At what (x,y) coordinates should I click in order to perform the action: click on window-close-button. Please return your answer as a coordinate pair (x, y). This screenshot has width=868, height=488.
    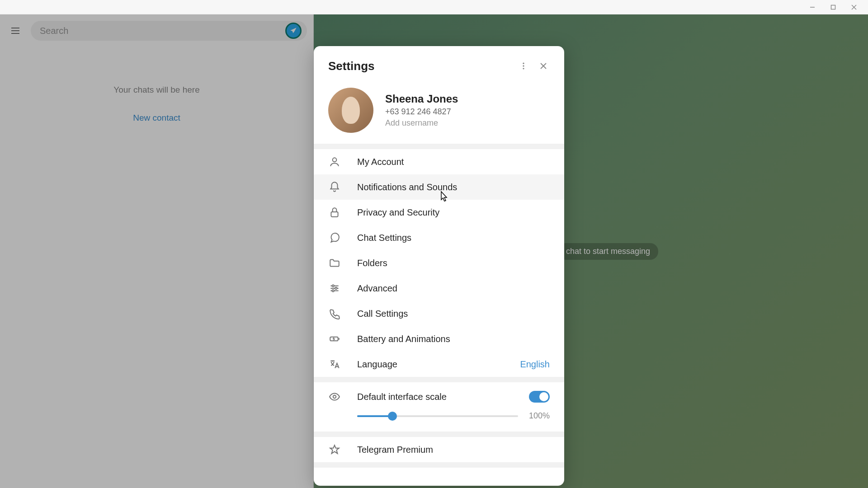
    Looking at the image, I should click on (854, 7).